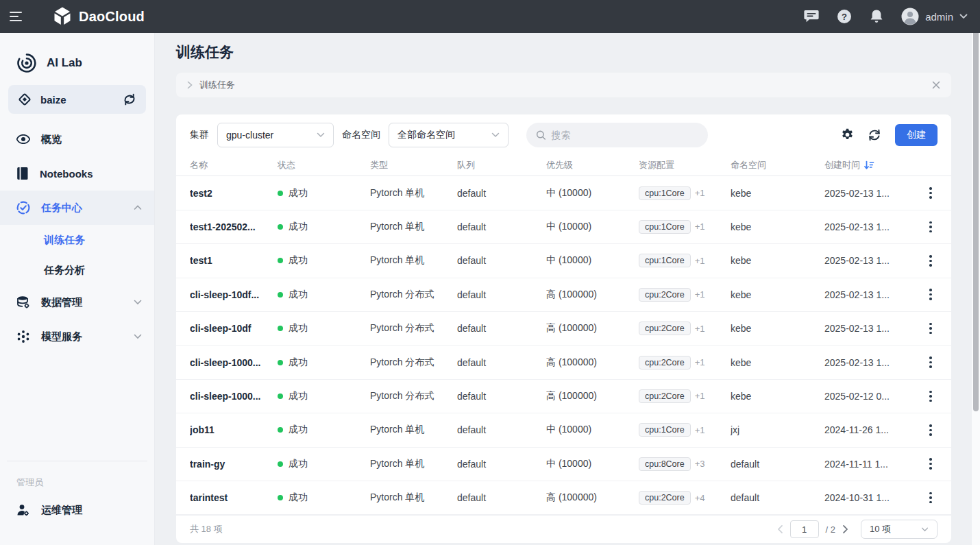 The width and height of the screenshot is (980, 545). I want to click on table-row: test2 成功 Pytorch 单机 default 中 (10000) cp…, so click(563, 193).